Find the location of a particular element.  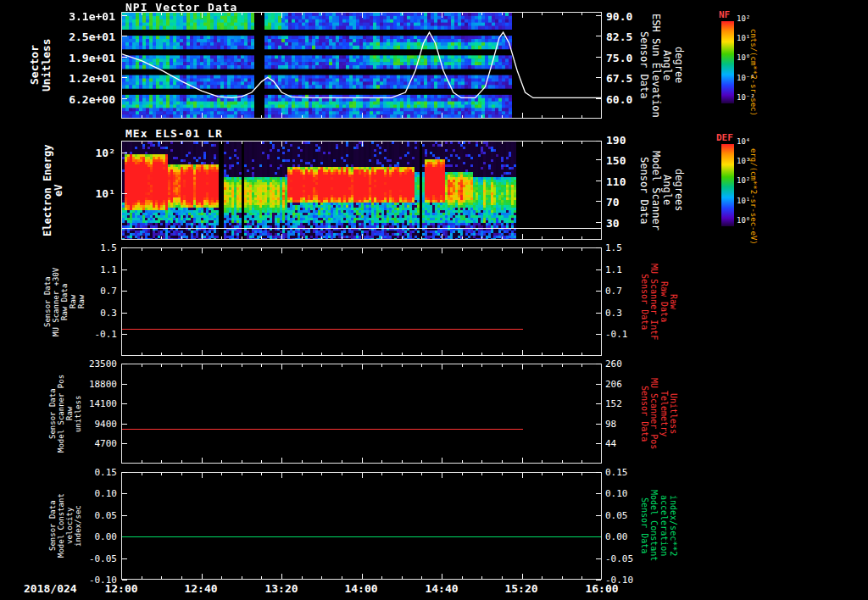

x-axis-tick-1: 12:40 is located at coordinates (201, 588).